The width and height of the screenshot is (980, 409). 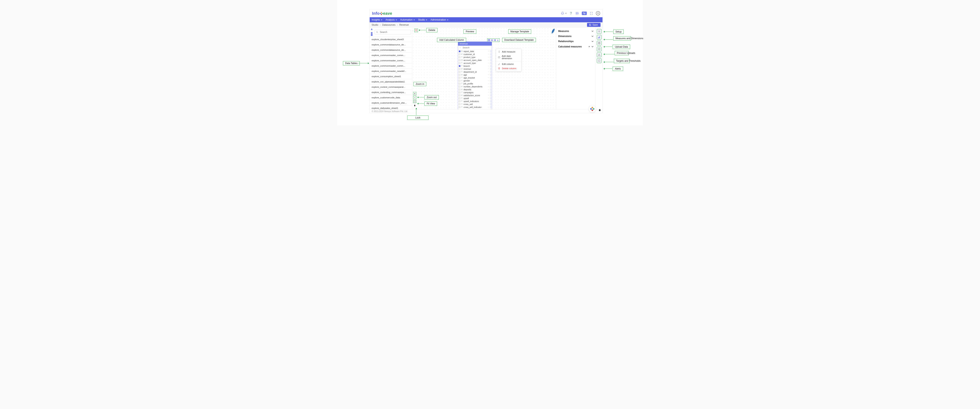 I want to click on ctx-add-date-dimension: Add date dimension, so click(x=509, y=57).